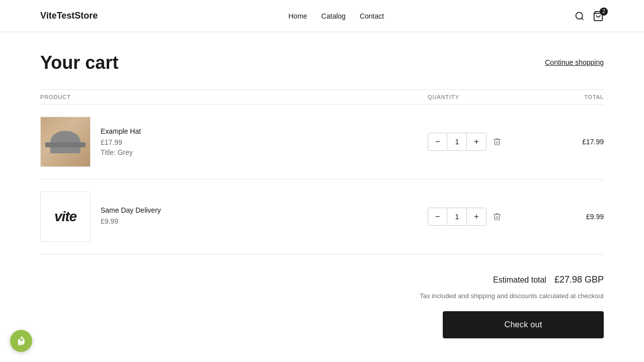  Describe the element at coordinates (478, 97) in the screenshot. I see `col-quantity-label: QUANTITY` at that location.